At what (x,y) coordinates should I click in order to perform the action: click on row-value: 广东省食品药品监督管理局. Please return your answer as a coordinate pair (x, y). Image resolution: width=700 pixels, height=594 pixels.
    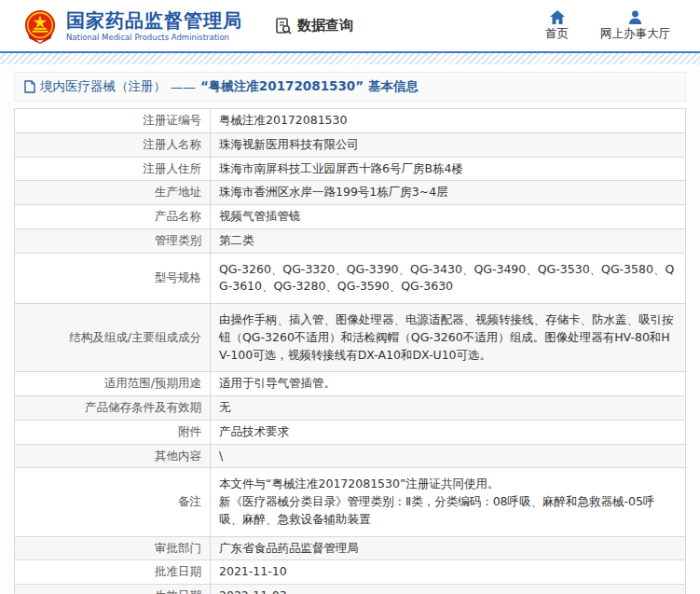
    Looking at the image, I should click on (447, 548).